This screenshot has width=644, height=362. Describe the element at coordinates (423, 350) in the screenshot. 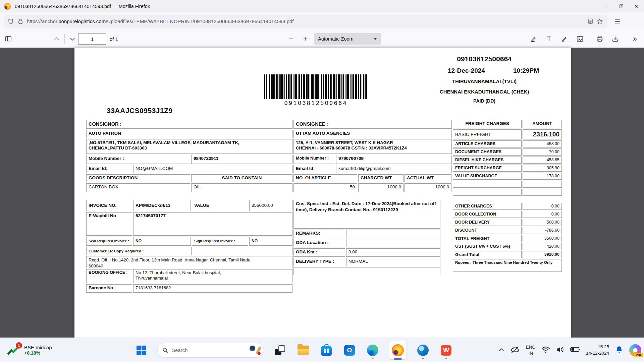

I see `thunderbird-button` at that location.